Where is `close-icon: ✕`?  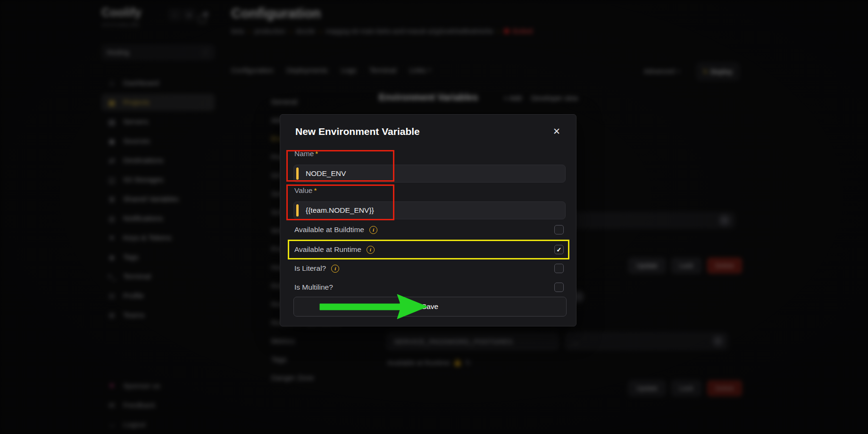 close-icon: ✕ is located at coordinates (557, 131).